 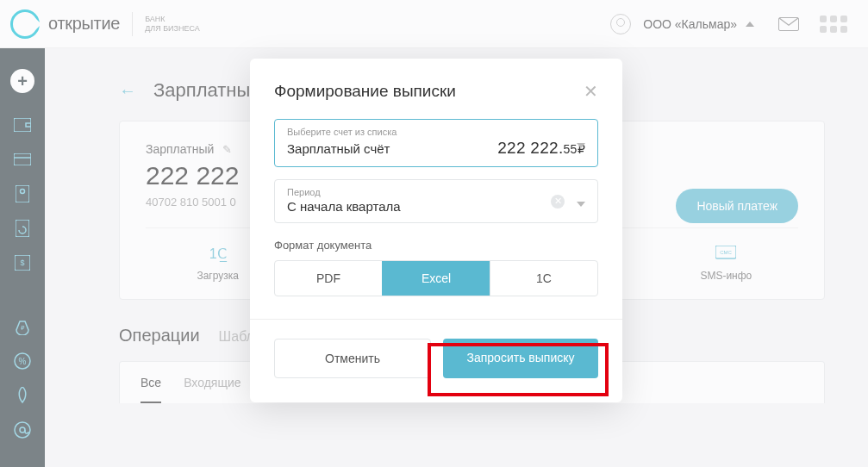 What do you see at coordinates (328, 278) in the screenshot?
I see `format-pdf: PDF` at bounding box center [328, 278].